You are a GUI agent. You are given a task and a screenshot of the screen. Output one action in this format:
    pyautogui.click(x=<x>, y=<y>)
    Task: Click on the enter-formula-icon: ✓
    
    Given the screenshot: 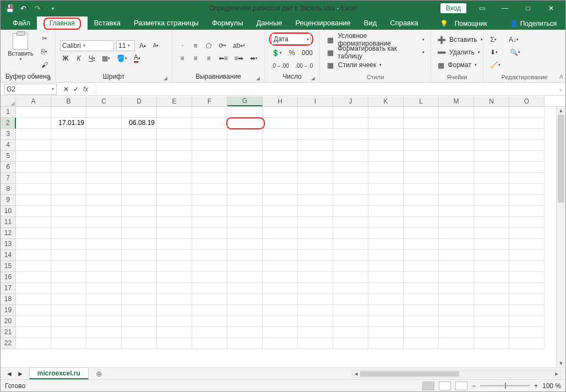 What is the action you would take?
    pyautogui.click(x=76, y=89)
    